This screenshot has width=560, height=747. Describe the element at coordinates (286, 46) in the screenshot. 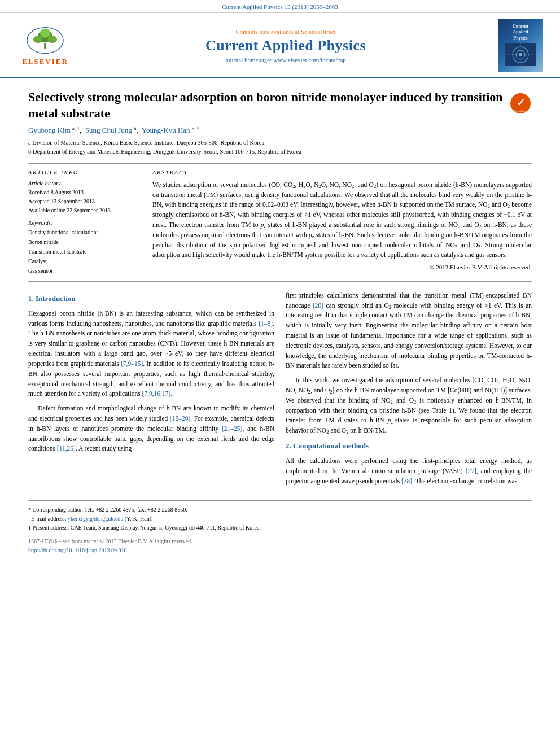

I see `journal-title-center: Contents lists available at ScienceDirec…` at that location.